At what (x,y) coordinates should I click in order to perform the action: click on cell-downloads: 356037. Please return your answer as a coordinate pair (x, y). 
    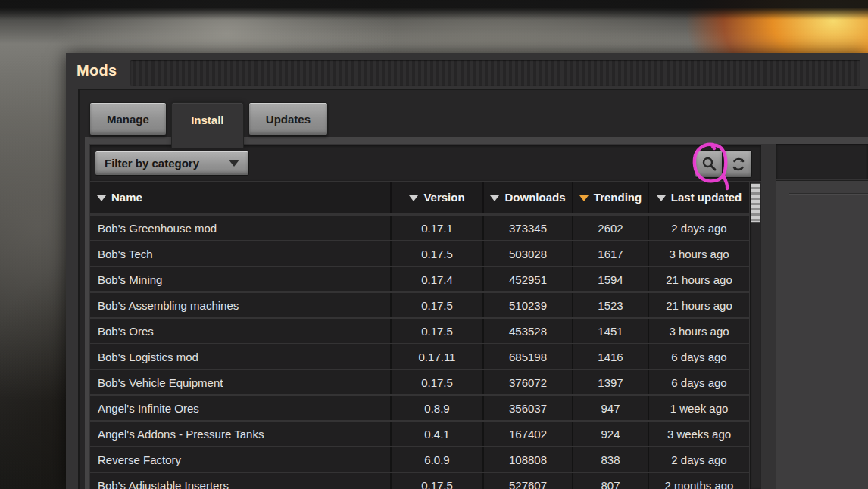
    Looking at the image, I should click on (528, 408).